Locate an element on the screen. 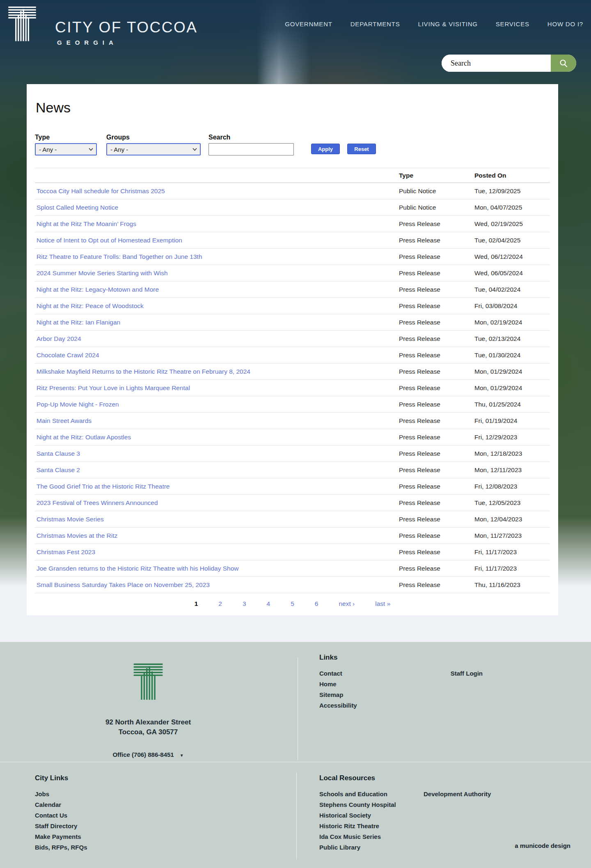 This screenshot has height=868, width=591. news-item-posted: Mon, 11/27/2023 is located at coordinates (511, 536).